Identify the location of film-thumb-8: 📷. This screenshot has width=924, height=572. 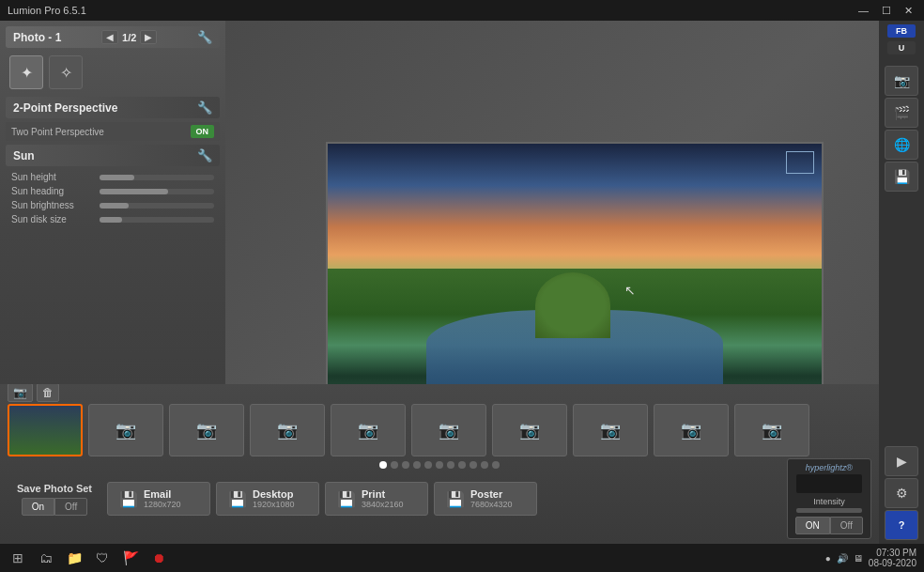
(691, 430).